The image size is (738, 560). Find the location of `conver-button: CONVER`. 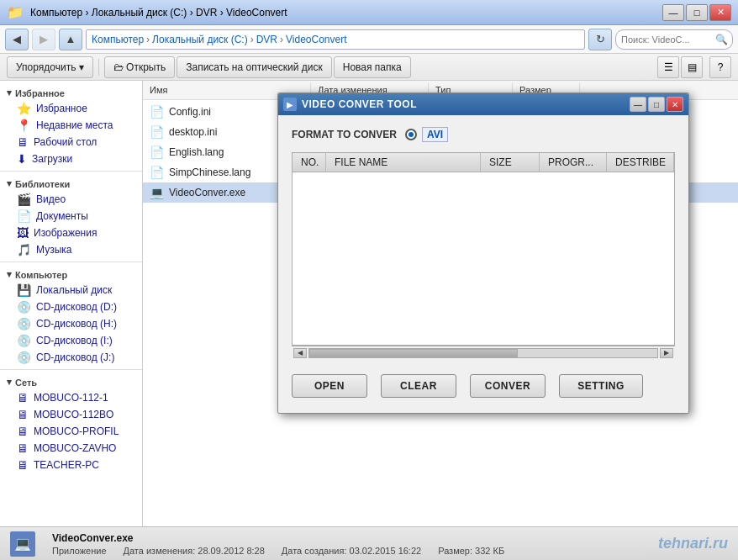

conver-button: CONVER is located at coordinates (508, 386).